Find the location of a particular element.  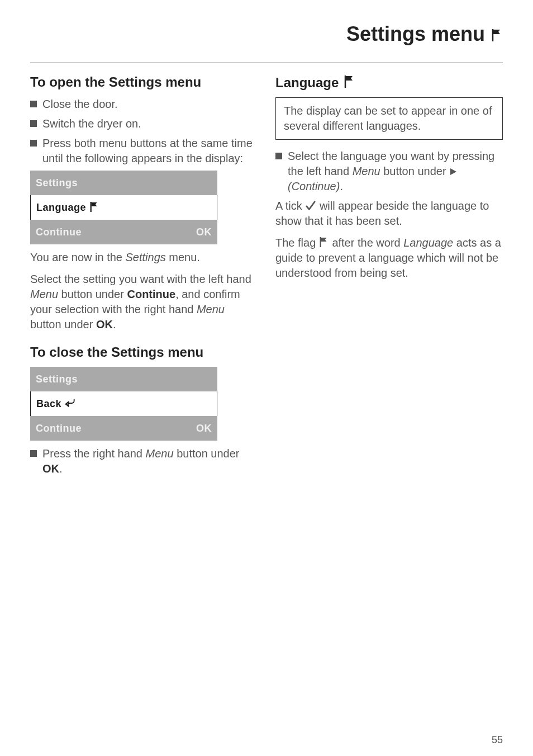

display-back-label: Back is located at coordinates (49, 404).